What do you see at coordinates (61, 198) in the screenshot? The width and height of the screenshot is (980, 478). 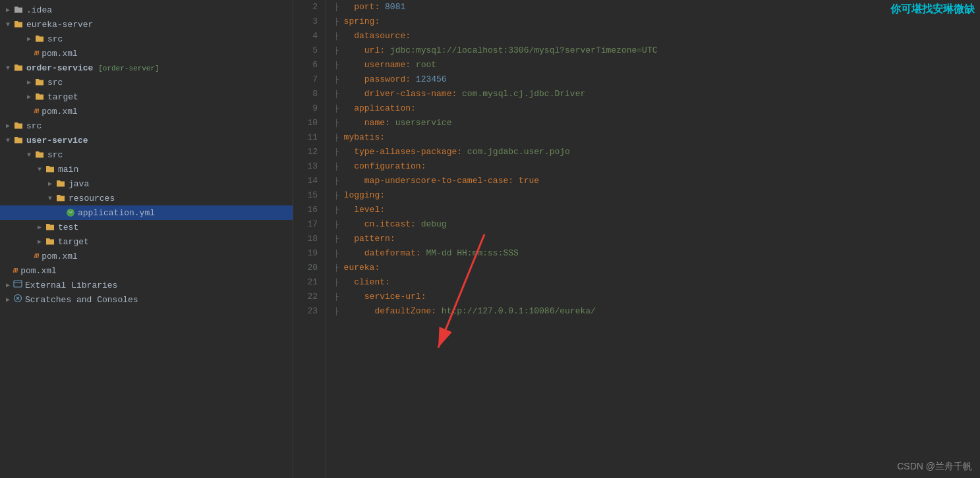 I see `folder-icon-user-resources` at bounding box center [61, 198].